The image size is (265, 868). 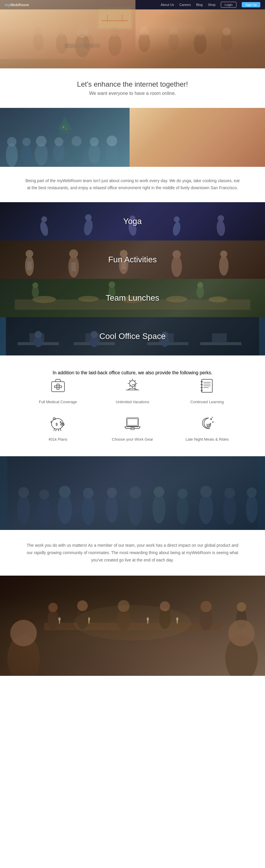 I want to click on activity-yoga: Yoga, so click(x=133, y=221).